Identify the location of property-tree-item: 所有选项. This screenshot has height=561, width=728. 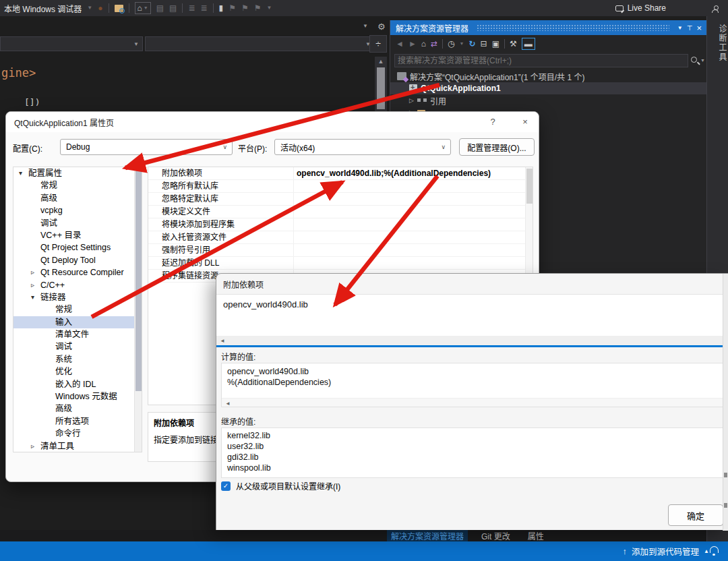
(78, 421).